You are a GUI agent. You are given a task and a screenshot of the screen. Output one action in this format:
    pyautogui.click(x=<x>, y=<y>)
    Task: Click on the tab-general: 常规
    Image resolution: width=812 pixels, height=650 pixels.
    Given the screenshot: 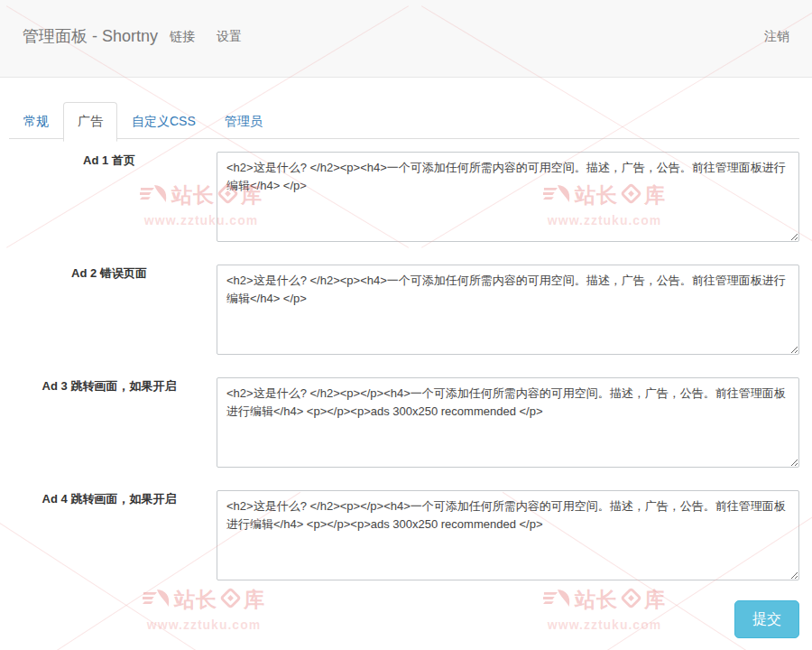 What is the action you would take?
    pyautogui.click(x=36, y=121)
    